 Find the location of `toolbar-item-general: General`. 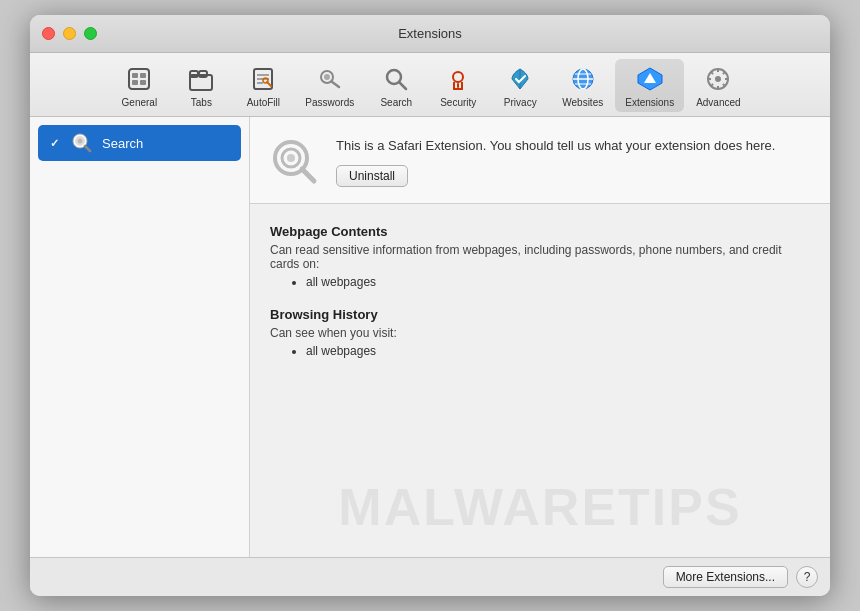

toolbar-item-general: General is located at coordinates (139, 86).